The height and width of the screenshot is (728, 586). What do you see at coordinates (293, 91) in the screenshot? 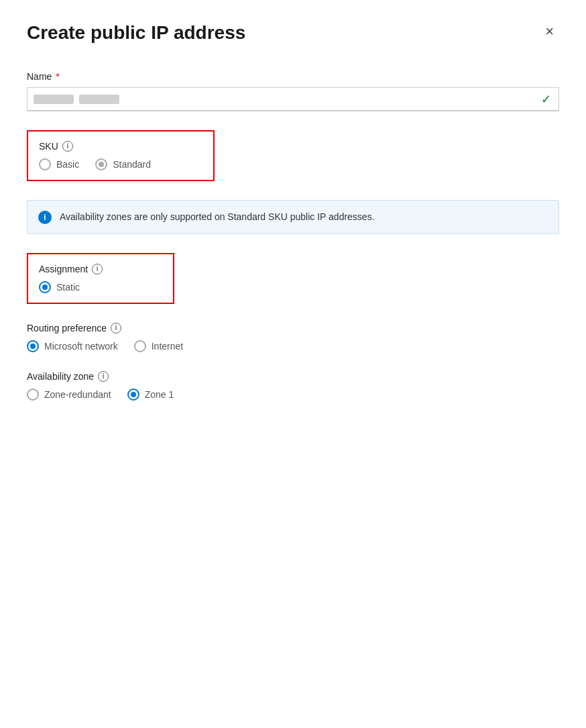
I see `name-field-group: Name * ✓` at bounding box center [293, 91].